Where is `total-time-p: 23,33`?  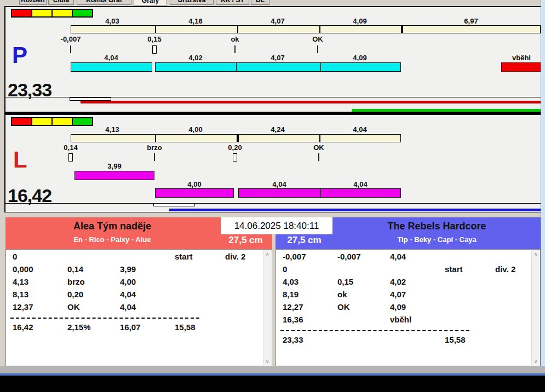 total-time-p: 23,33 is located at coordinates (30, 90).